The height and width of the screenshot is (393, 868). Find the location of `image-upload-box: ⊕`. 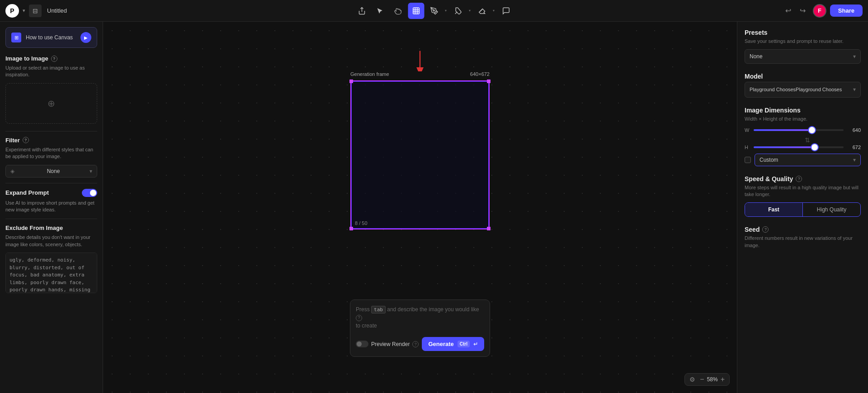

image-upload-box: ⊕ is located at coordinates (52, 103).